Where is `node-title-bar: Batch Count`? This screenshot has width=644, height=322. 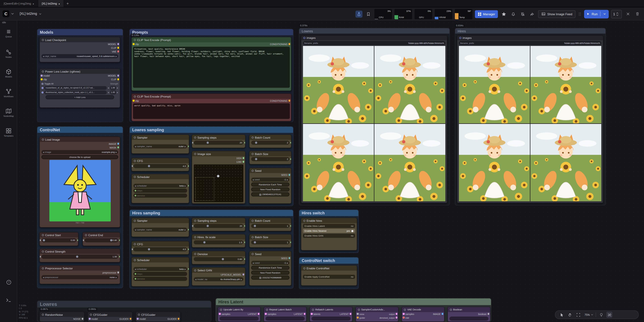
node-title-bar: Batch Count is located at coordinates (270, 137).